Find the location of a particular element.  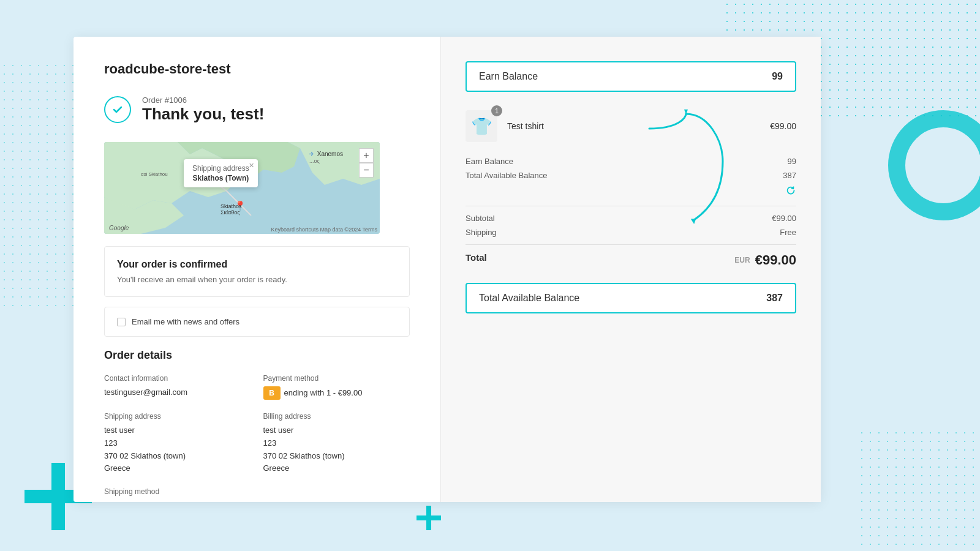

product-image-wrapper: 👕 1 is located at coordinates (481, 126).